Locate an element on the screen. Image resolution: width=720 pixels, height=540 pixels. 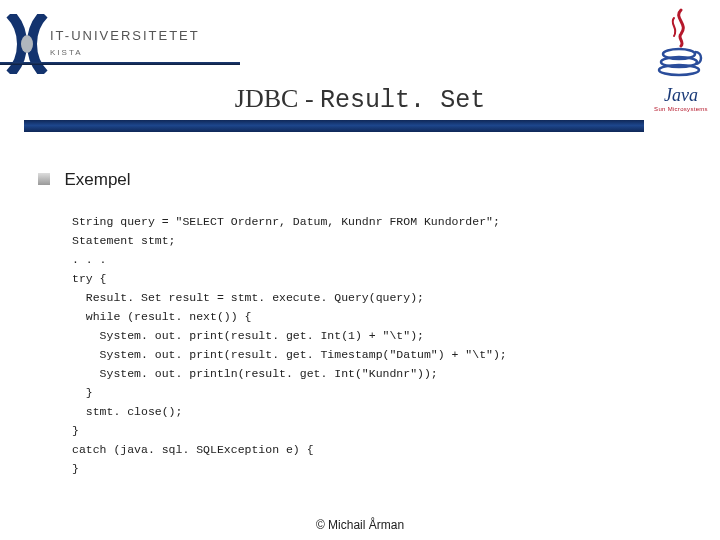
university-name: IT-UNIVERSITETET is located at coordinates (125, 36).